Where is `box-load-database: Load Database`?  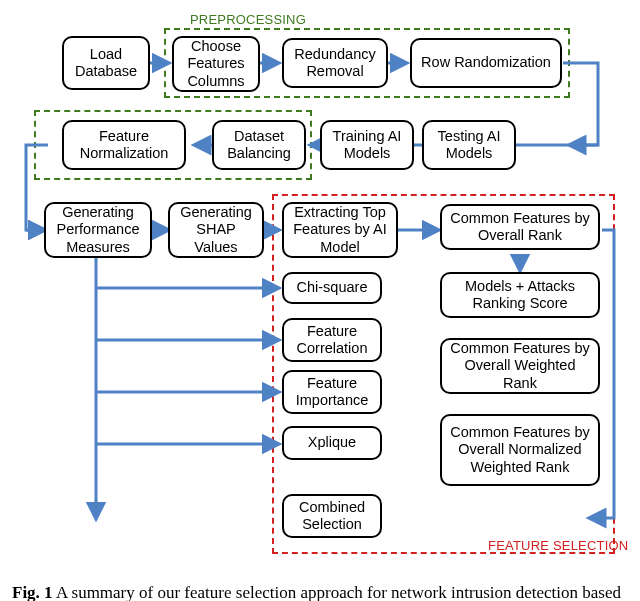 box-load-database: Load Database is located at coordinates (106, 63).